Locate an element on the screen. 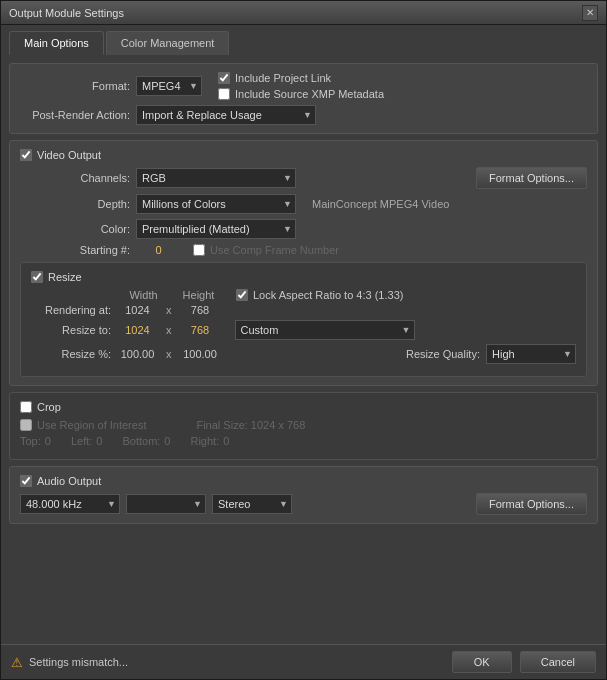 The image size is (607, 680). audio-output-section: Audio Output 48.000 kHz ▼ ▼ S is located at coordinates (304, 495).